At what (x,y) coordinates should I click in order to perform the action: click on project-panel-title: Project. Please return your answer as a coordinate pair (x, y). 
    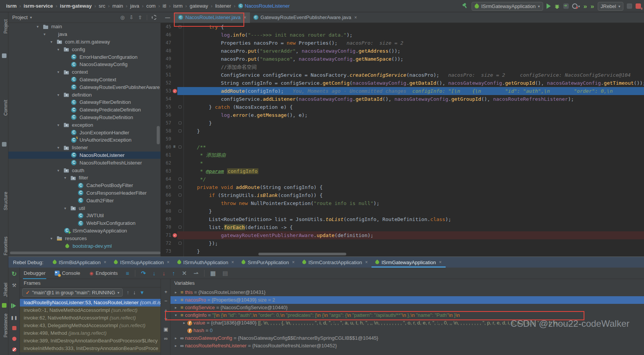
    Looking at the image, I should click on (20, 18).